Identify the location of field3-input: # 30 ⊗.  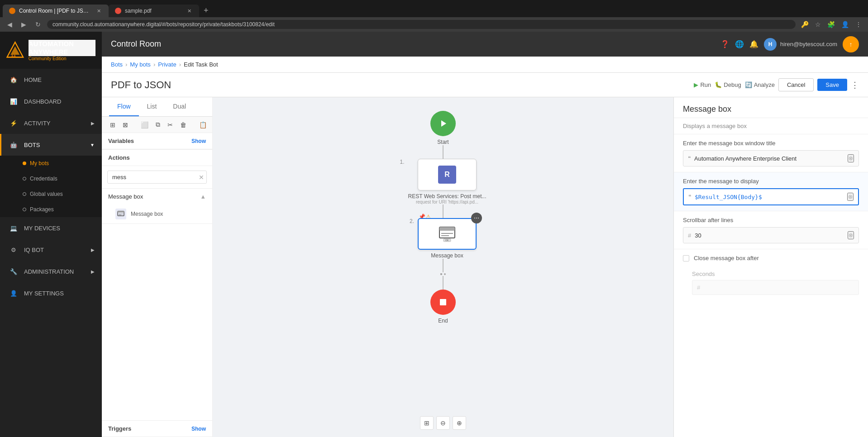
(771, 235).